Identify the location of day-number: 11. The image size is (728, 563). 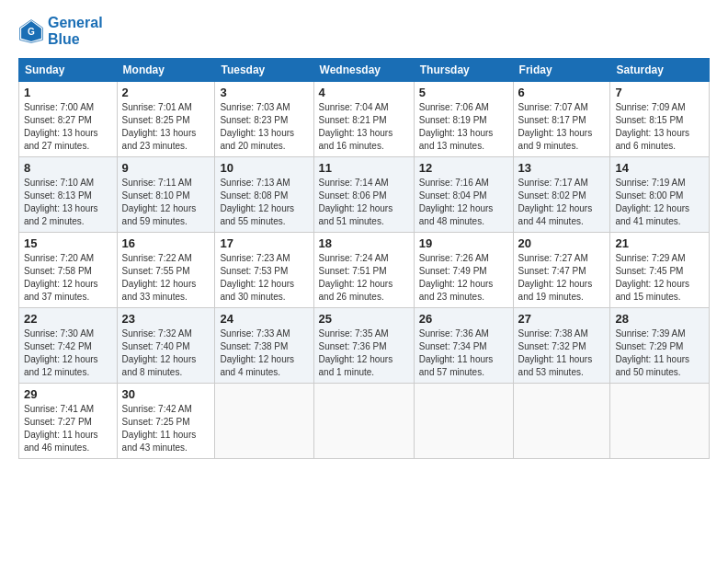
(364, 167).